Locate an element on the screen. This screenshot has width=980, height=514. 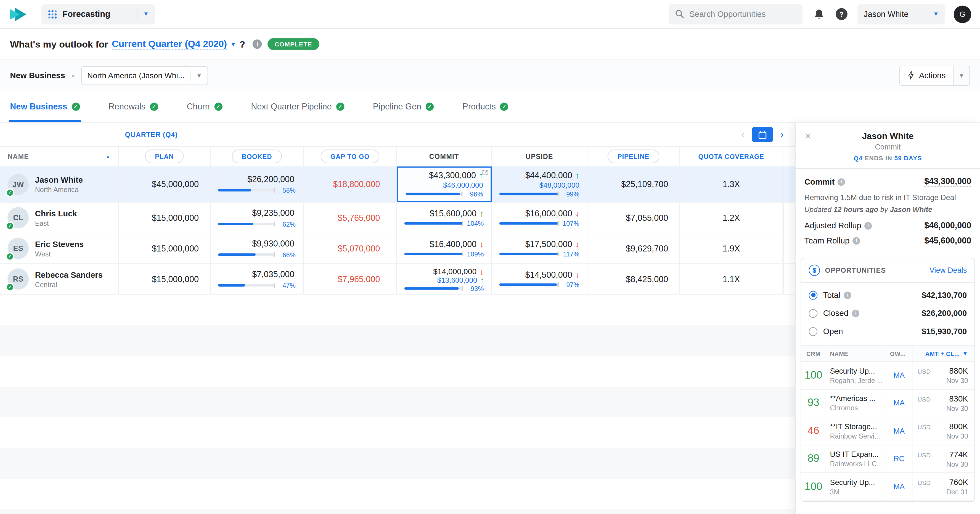
notifications-button is located at coordinates (819, 14).